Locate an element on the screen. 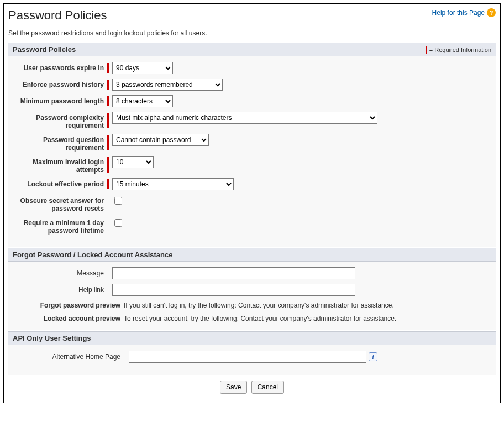 The image size is (504, 422). help-link-text: Help for this Page is located at coordinates (459, 13).